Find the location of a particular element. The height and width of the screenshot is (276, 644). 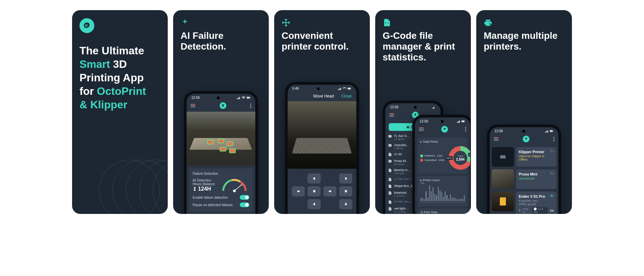

progress-pct: 1% is located at coordinates (552, 211).